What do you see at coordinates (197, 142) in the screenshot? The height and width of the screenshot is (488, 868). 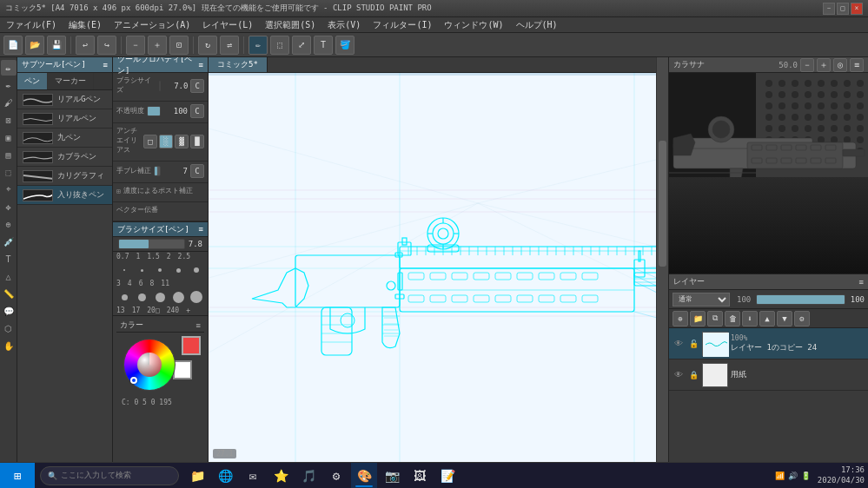 I see `antialias-max: █` at bounding box center [197, 142].